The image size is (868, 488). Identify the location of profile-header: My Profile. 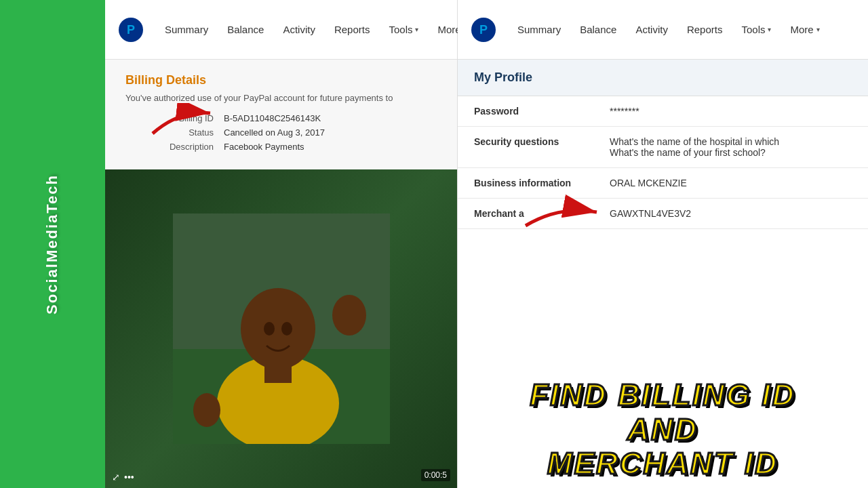
(663, 78).